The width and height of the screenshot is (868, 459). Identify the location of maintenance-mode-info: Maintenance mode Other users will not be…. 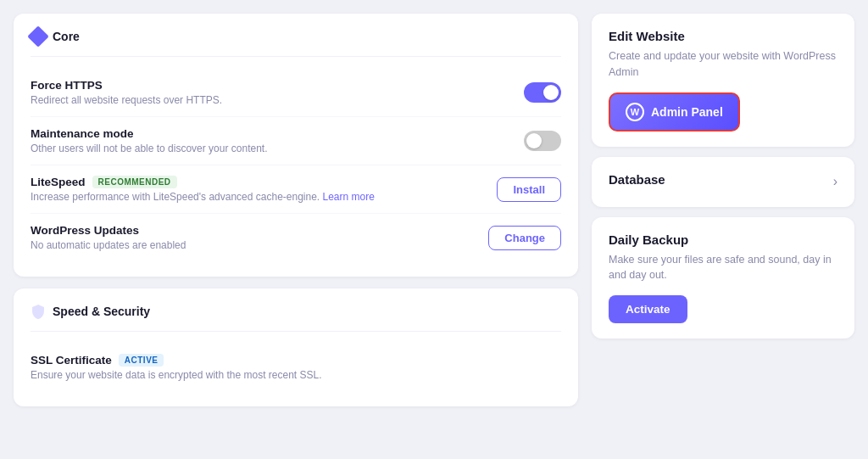
(277, 141).